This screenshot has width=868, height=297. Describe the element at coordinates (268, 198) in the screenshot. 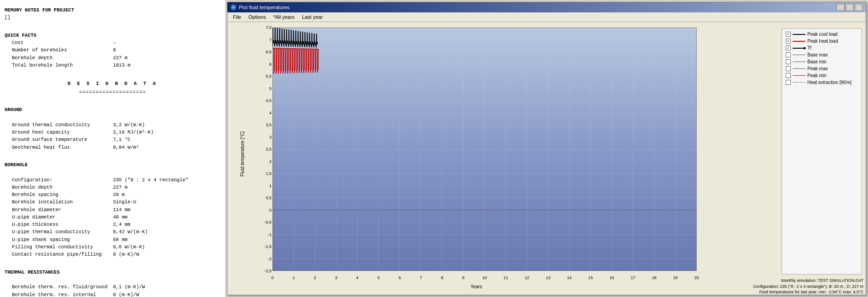

I see `y-tick-label: 0,5` at that location.